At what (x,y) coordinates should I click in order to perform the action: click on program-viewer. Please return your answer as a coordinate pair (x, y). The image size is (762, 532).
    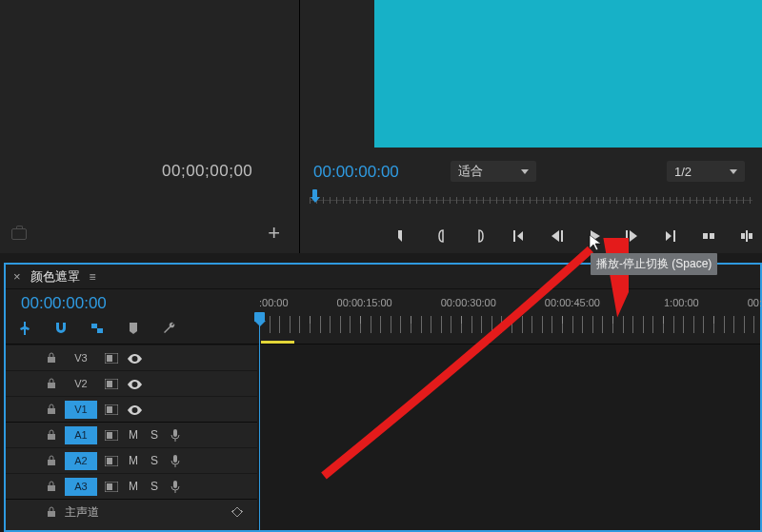
    Looking at the image, I should click on (568, 74).